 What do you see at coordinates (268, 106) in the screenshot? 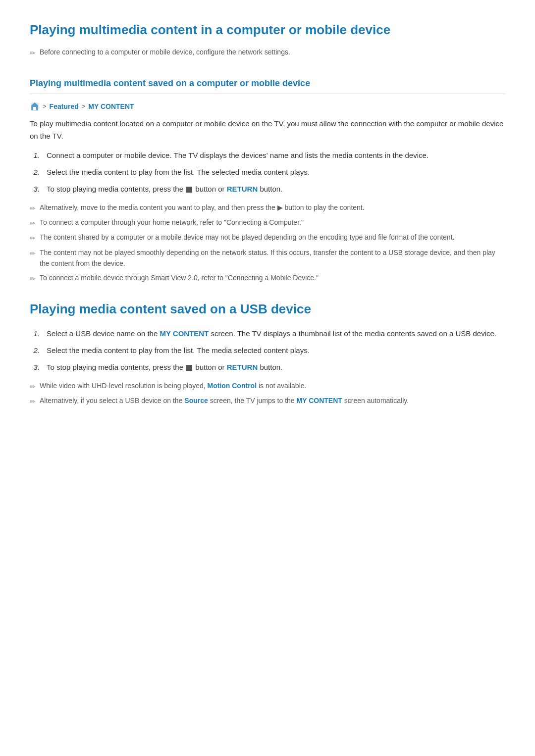
I see `breadcrumb: > Featured > MY CONTENT` at bounding box center [268, 106].